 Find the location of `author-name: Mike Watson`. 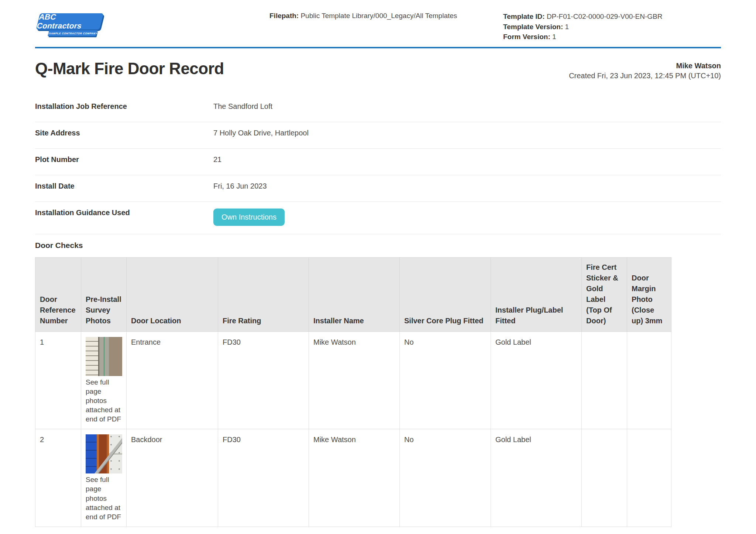

author-name: Mike Watson is located at coordinates (645, 66).